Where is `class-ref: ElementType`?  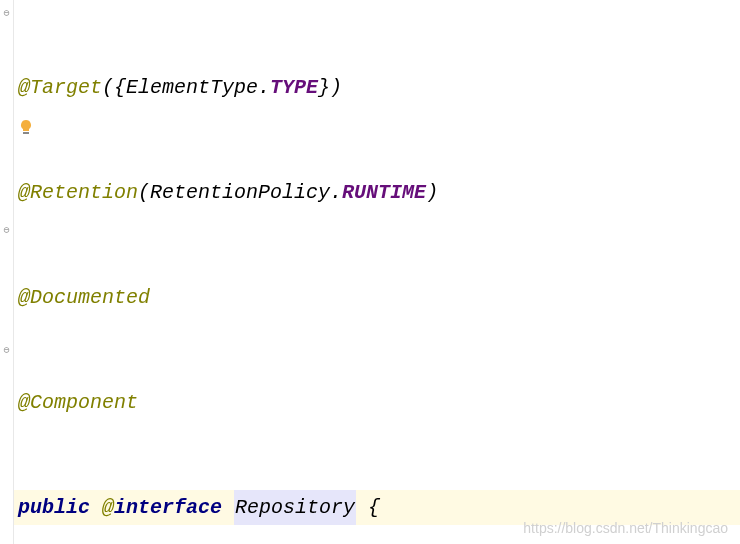
class-ref: ElementType is located at coordinates (192, 88).